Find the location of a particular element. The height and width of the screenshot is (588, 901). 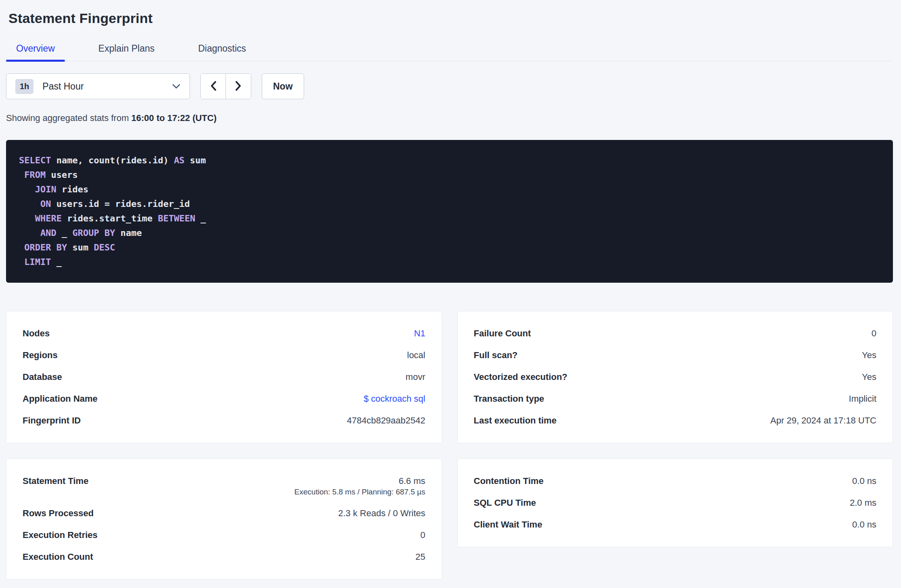

sql-keyword: JOIN is located at coordinates (46, 190).